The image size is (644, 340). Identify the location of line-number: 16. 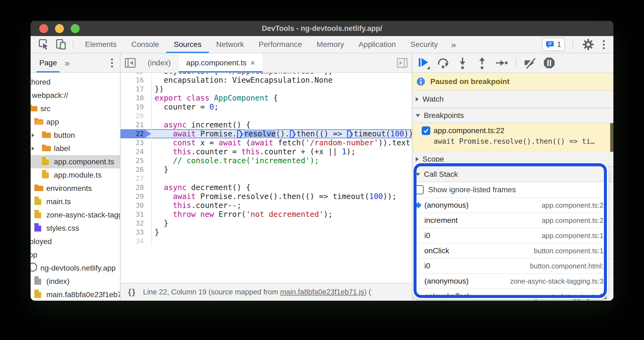
(136, 80).